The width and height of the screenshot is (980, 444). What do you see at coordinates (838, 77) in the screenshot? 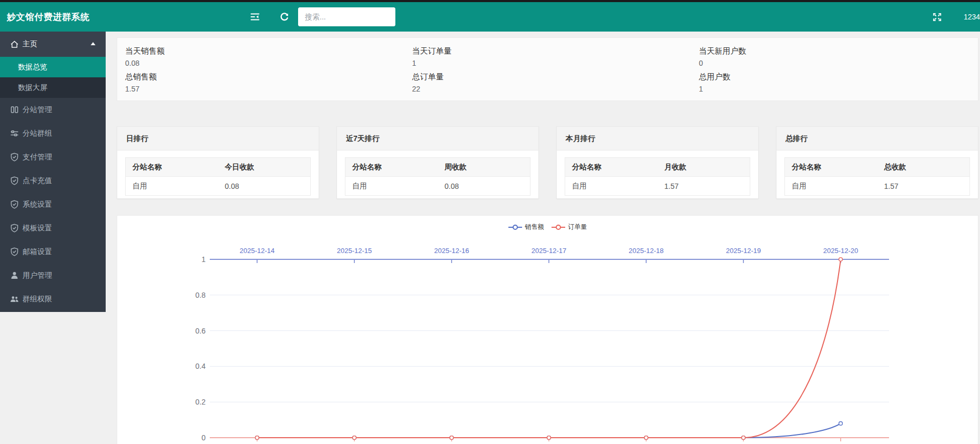
I see `stat-label: 总用户数` at bounding box center [838, 77].